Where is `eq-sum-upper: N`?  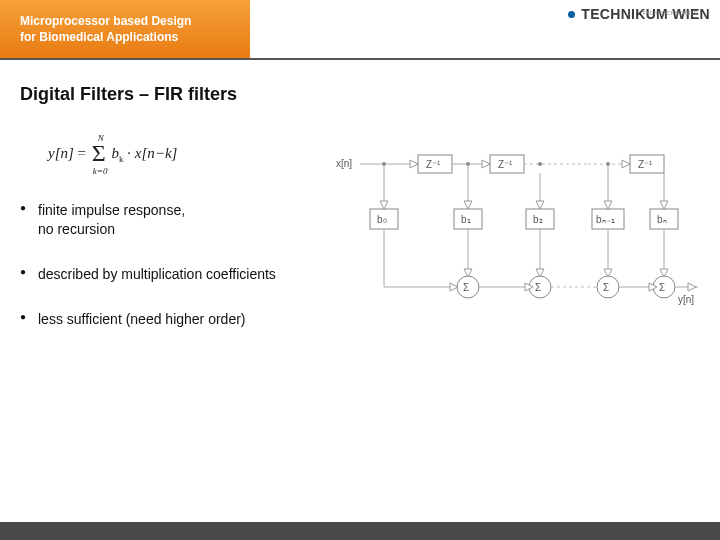
eq-sum-upper: N is located at coordinates (101, 138).